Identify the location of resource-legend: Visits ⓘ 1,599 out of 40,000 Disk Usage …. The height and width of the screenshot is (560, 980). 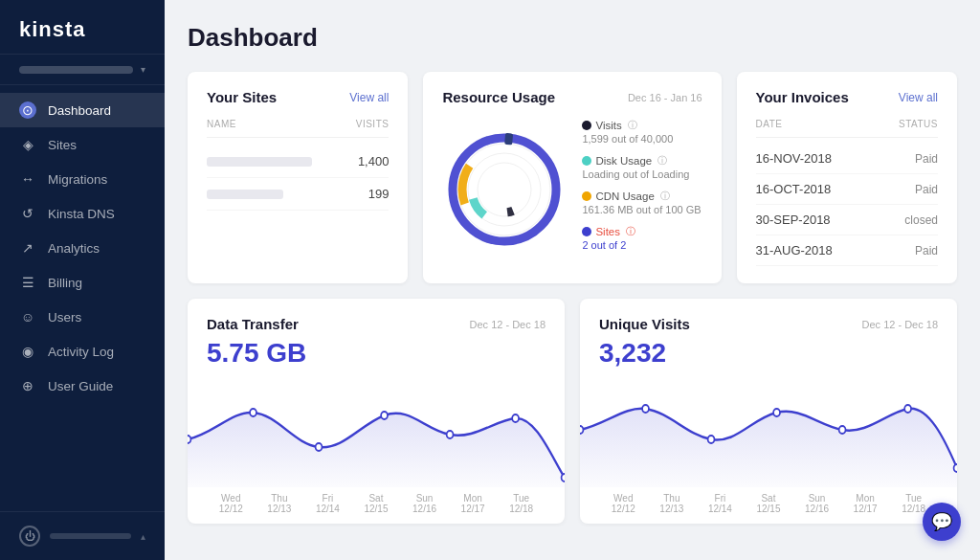
(641, 190).